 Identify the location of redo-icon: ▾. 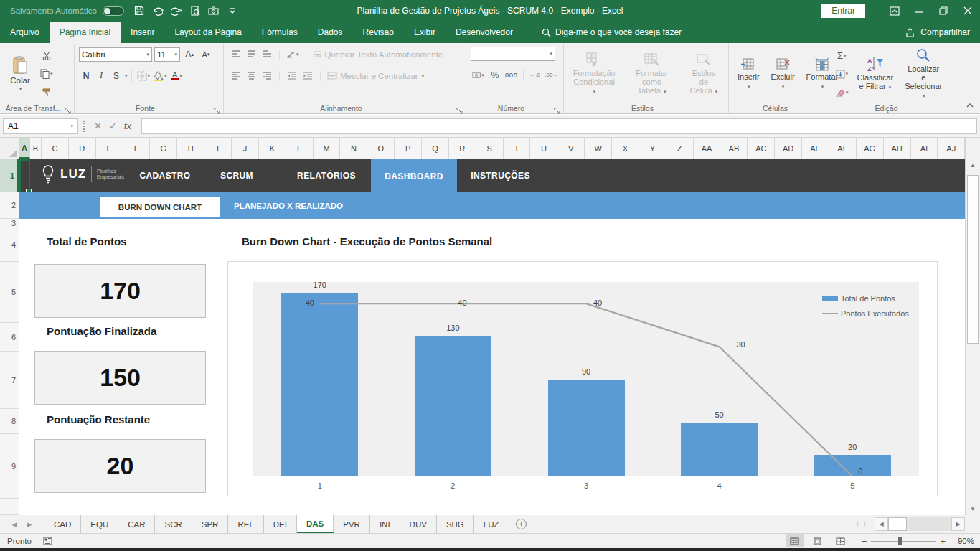
(176, 11).